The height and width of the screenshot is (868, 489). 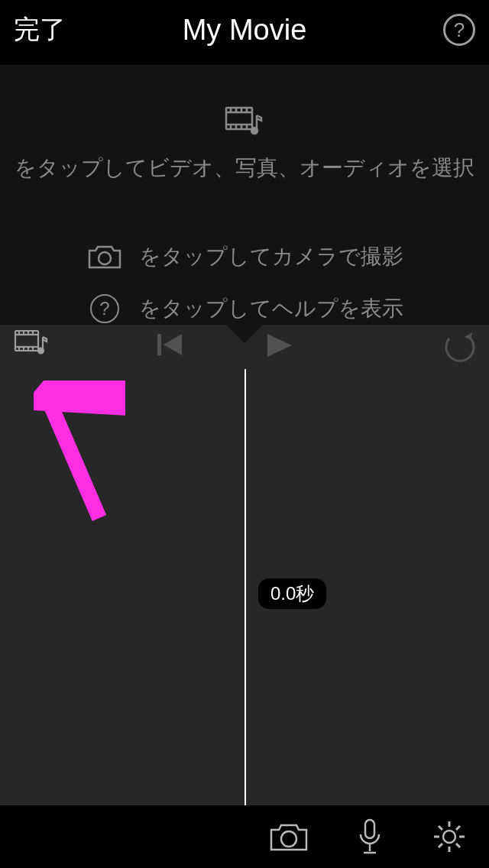 What do you see at coordinates (244, 837) in the screenshot?
I see `bottom-toolbar` at bounding box center [244, 837].